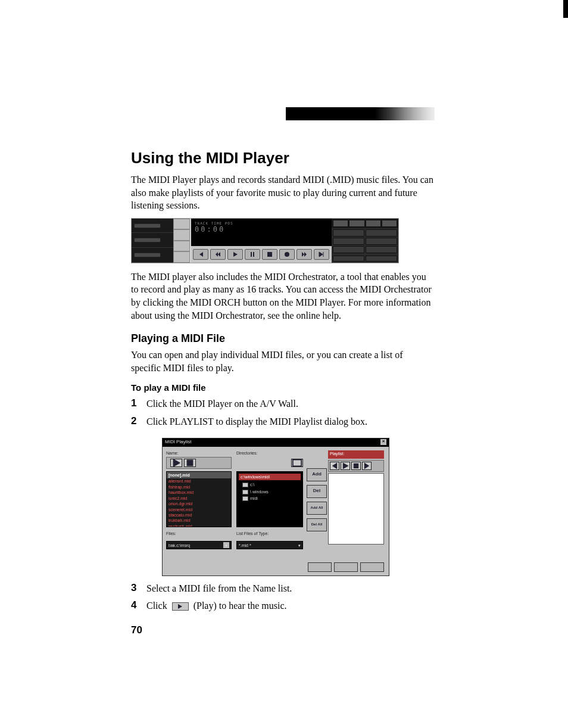 This screenshot has width=568, height=728. Describe the element at coordinates (276, 443) in the screenshot. I see `dialog-titlebar: MIDI Playlist ×` at that location.